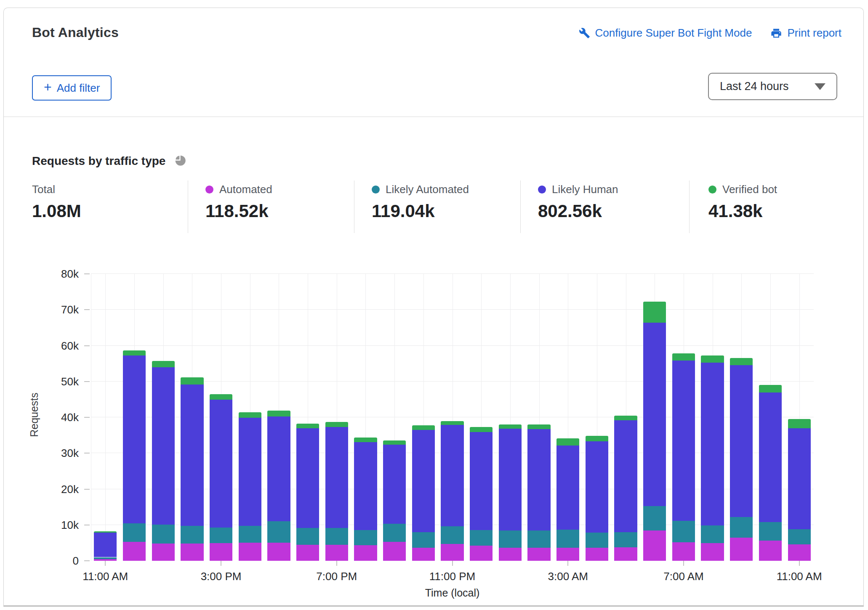 The height and width of the screenshot is (610, 868). Describe the element at coordinates (134, 417) in the screenshot. I see `bar-12:00 PM` at that location.